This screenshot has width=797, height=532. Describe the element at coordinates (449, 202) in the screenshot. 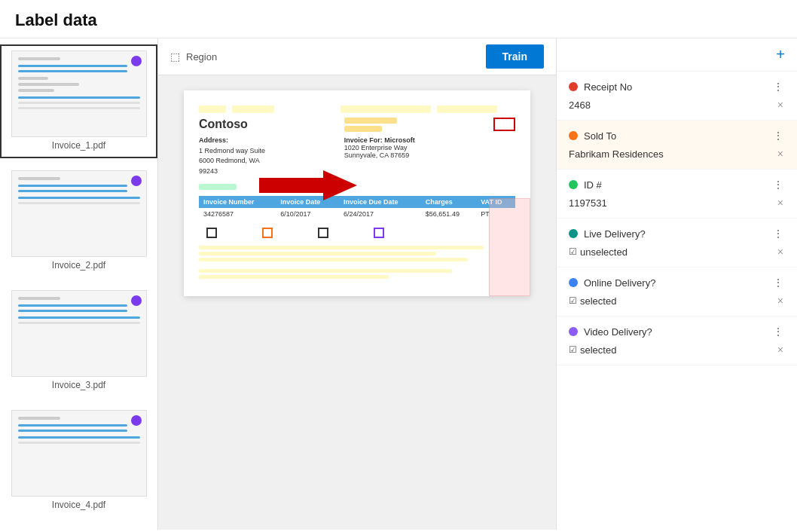

I see `table-header-charges: Charges` at that location.